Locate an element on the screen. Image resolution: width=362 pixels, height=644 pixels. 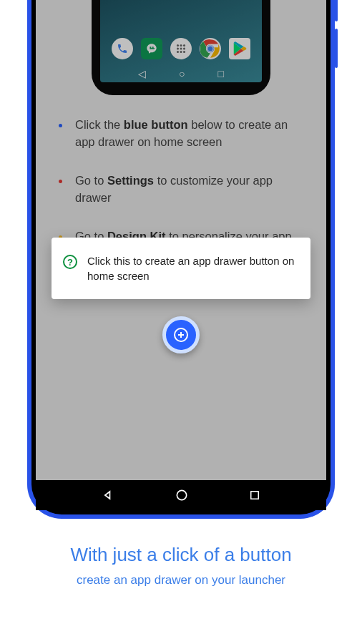
home-button is located at coordinates (182, 495).